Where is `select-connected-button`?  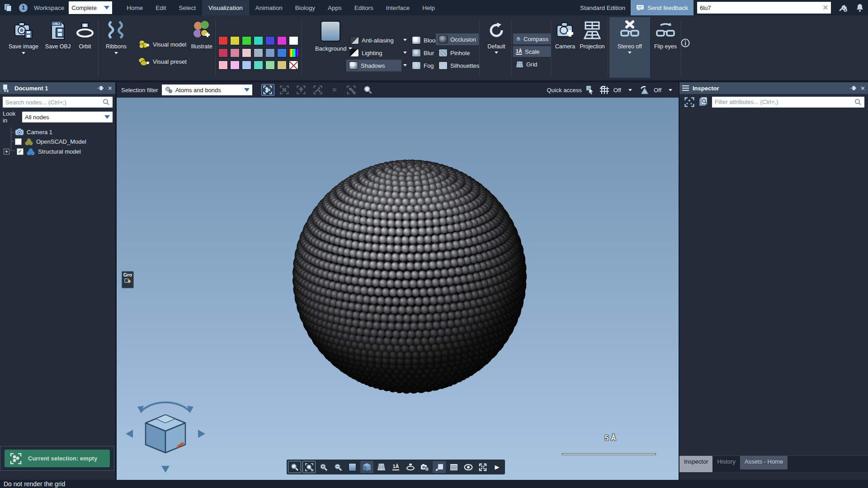 select-connected-button is located at coordinates (318, 90).